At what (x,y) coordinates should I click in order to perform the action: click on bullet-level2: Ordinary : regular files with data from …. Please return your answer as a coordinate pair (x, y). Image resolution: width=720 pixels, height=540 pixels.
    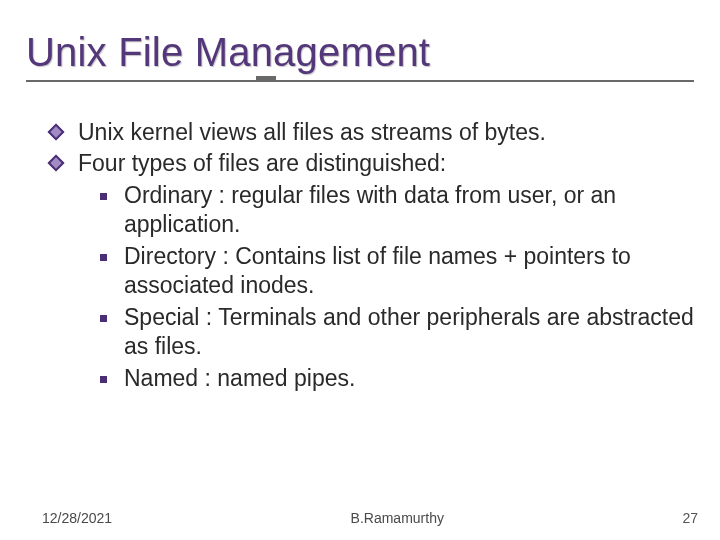
    Looking at the image, I should click on (398, 210).